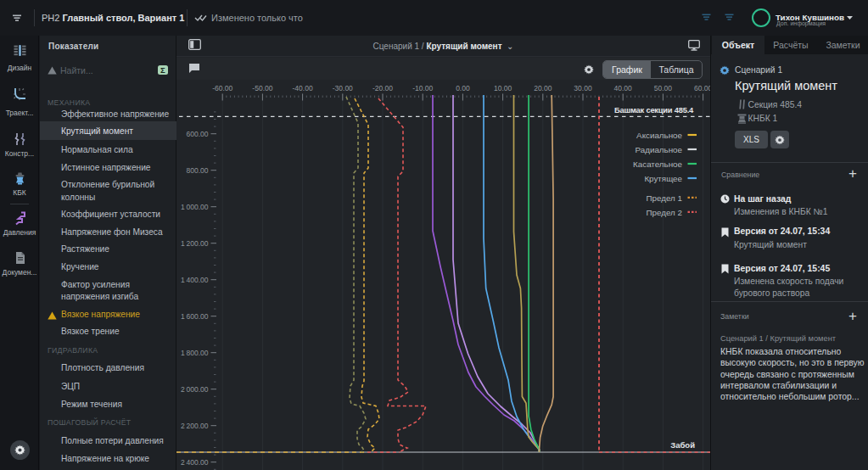  Describe the element at coordinates (195, 280) in the screenshot. I see `svg-text: 1 400.00` at that location.